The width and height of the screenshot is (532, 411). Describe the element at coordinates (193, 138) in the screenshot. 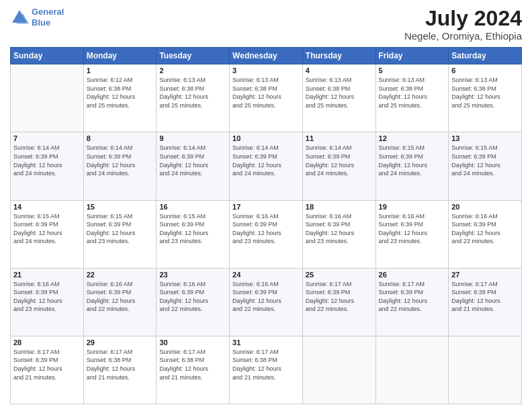

I see `day-number: 9` at that location.